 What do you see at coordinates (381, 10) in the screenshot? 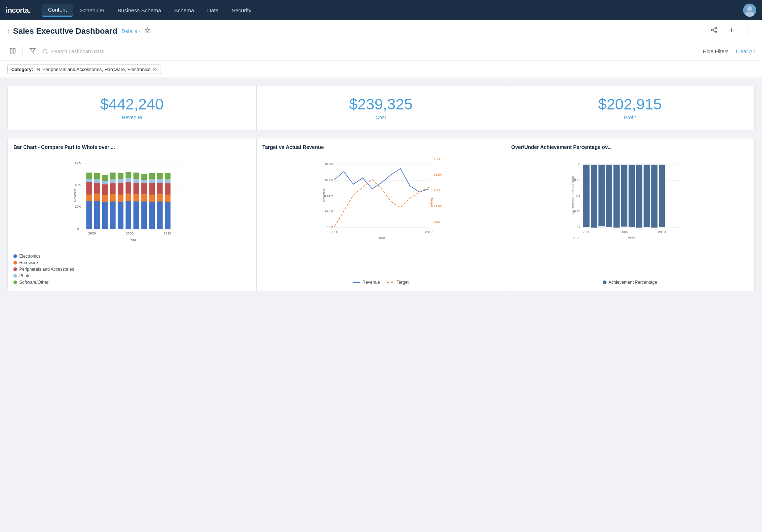
I see `top-nav: incorta. Content Scheduler Business Sche…` at bounding box center [381, 10].